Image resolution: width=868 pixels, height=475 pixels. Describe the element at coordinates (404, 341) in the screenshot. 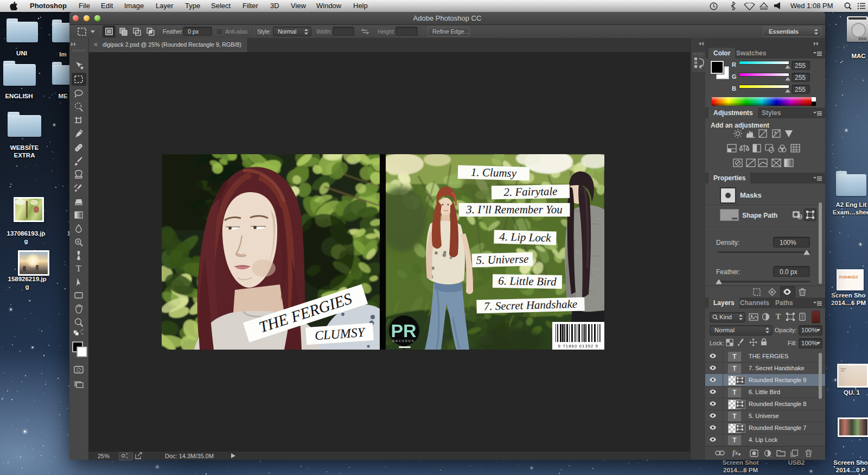

I see `svg-text: RECORDS` at that location.